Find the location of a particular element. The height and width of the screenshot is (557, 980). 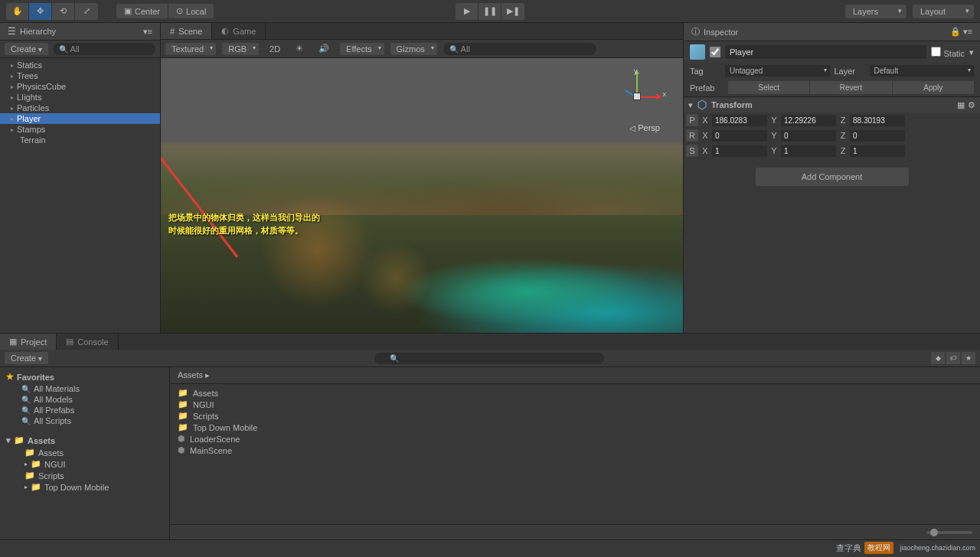

hierarchy-search-input: 🔍 All is located at coordinates (104, 49).